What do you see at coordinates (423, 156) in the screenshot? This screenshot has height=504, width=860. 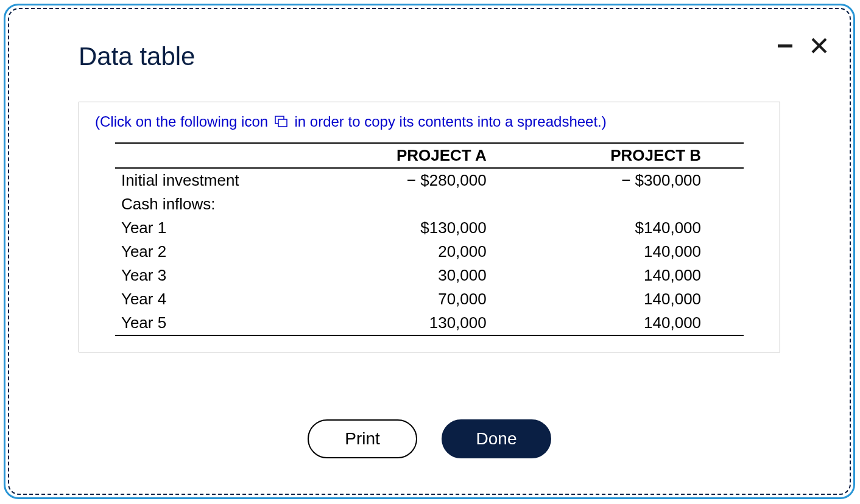 I see `col-header-project-a: PROJECT A` at bounding box center [423, 156].